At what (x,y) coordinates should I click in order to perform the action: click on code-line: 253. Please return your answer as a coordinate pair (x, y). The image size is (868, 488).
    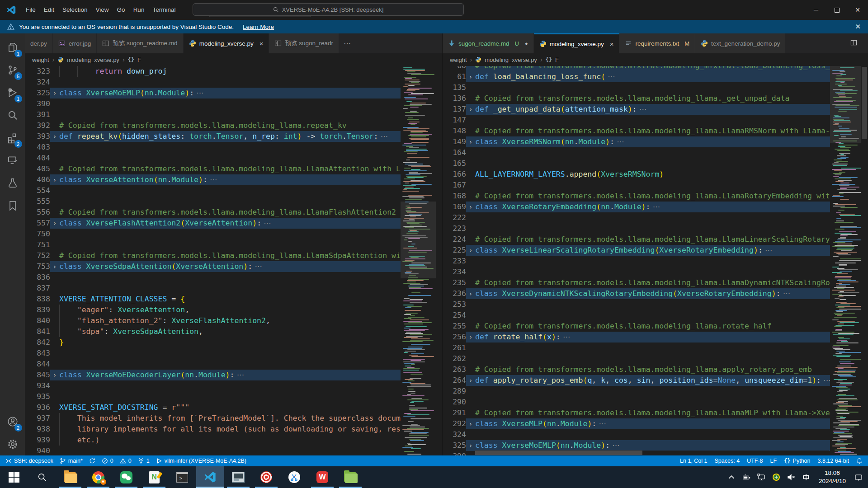
    Looking at the image, I should click on (637, 305).